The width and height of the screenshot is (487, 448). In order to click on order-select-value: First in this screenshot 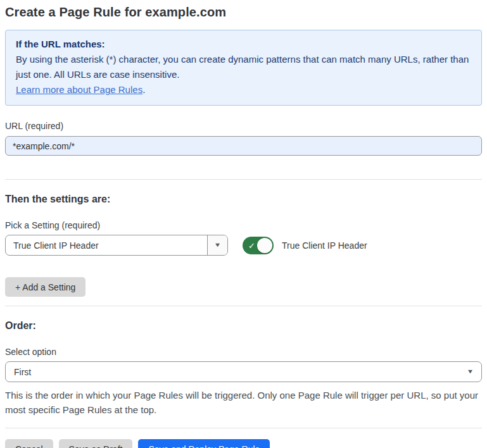, I will do `click(23, 372)`.